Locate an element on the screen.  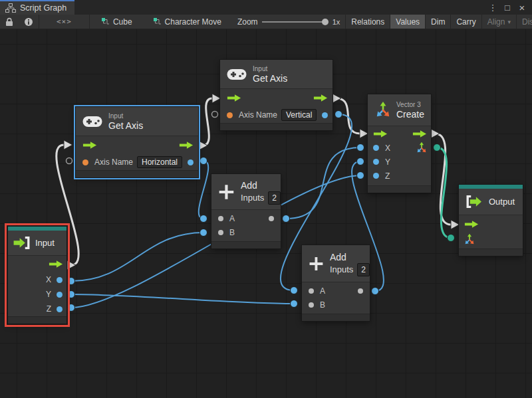
carry-button: Carry is located at coordinates (466, 21).